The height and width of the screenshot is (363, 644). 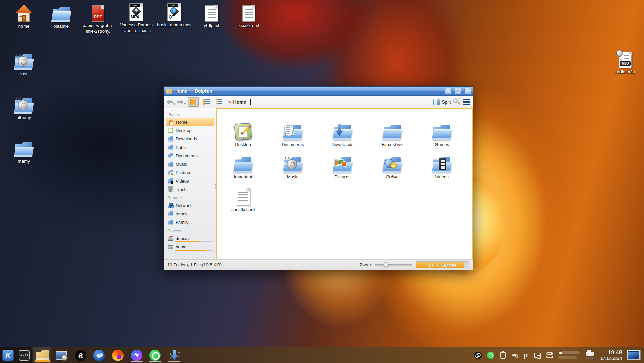 I want to click on app-launcher-button: K, so click(x=8, y=355).